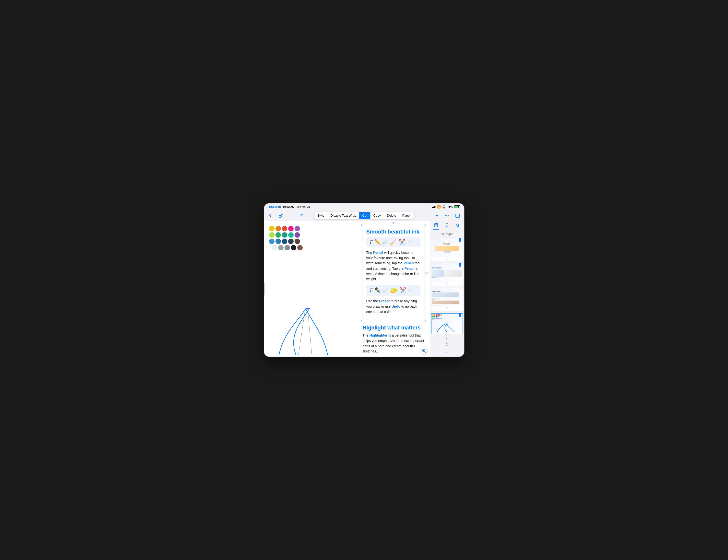 The height and width of the screenshot is (560, 728). Describe the element at coordinates (447, 346) in the screenshot. I see `scroll-down-arrow: ▼` at that location.